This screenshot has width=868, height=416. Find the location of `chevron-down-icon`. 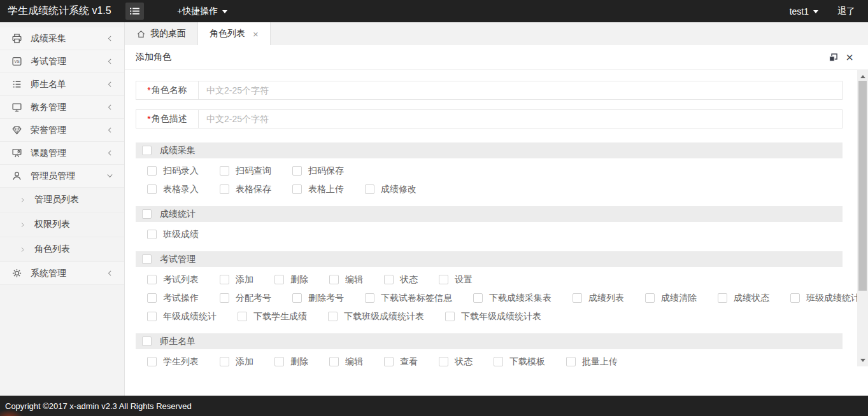

chevron-down-icon is located at coordinates (110, 176).